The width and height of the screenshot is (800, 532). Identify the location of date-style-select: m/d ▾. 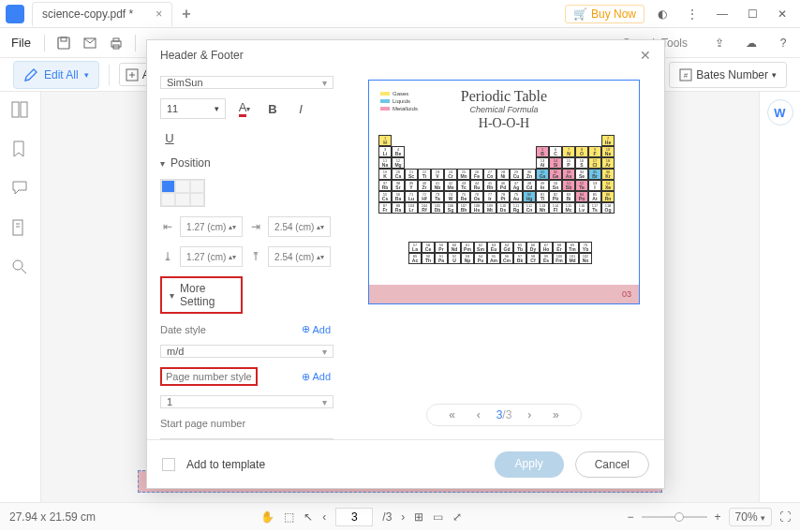
(247, 351).